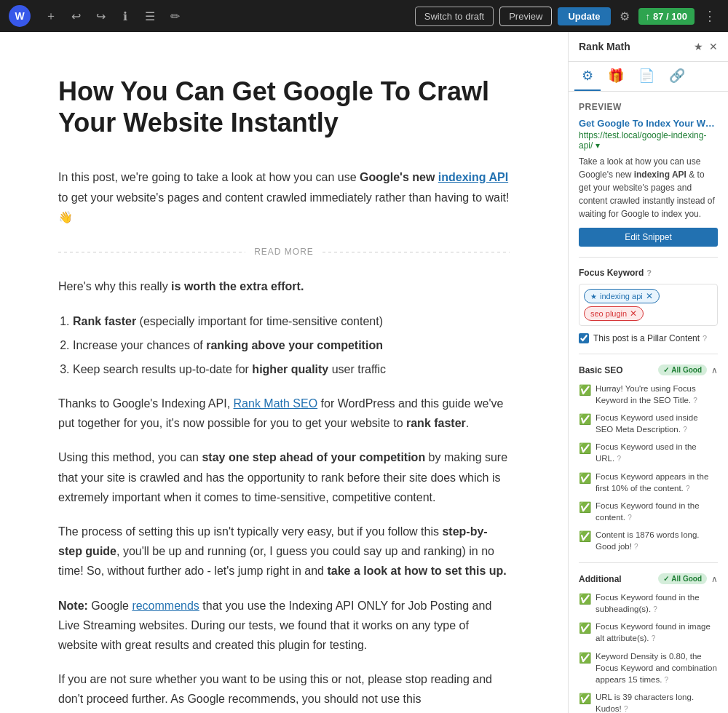  What do you see at coordinates (633, 314) in the screenshot?
I see `remove-secondary-keyword-icon: ✕` at bounding box center [633, 314].